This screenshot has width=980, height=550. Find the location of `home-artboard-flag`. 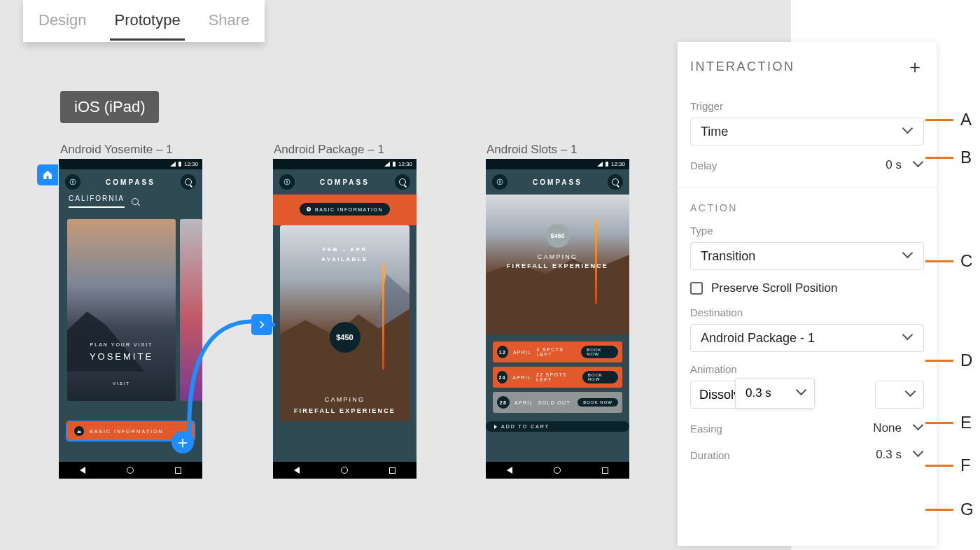

home-artboard-flag is located at coordinates (48, 175).